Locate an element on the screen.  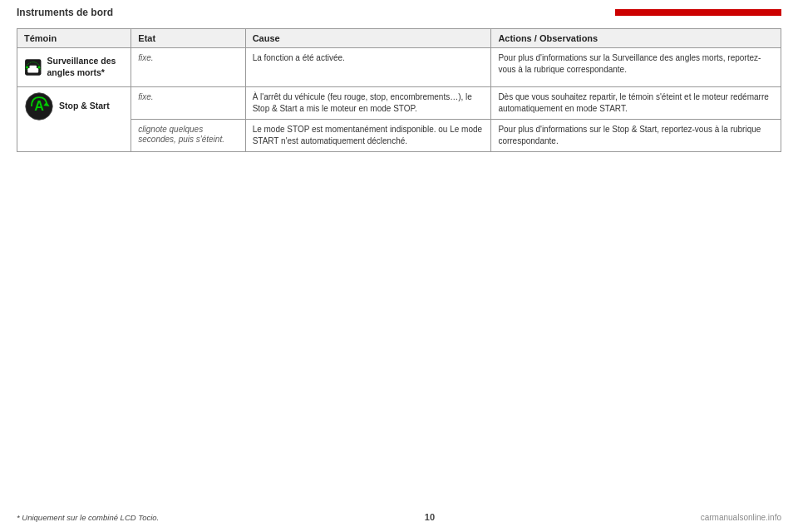
etat-cell-1: fixe. is located at coordinates (188, 103).